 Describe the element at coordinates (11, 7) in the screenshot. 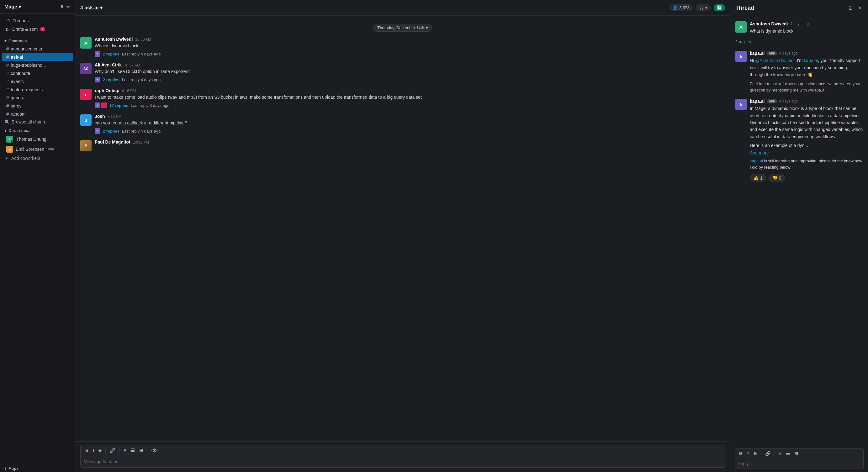

I see `workspace-label: Mage` at that location.